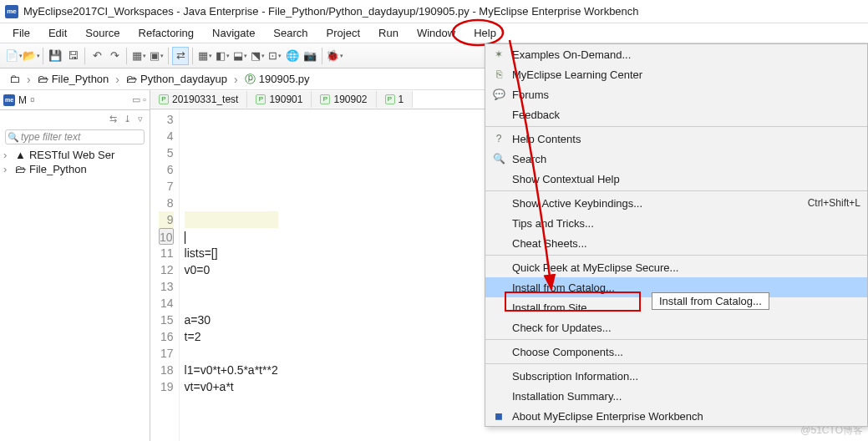 The width and height of the screenshot is (868, 441). I want to click on debug-icon: 🐞, so click(334, 56).